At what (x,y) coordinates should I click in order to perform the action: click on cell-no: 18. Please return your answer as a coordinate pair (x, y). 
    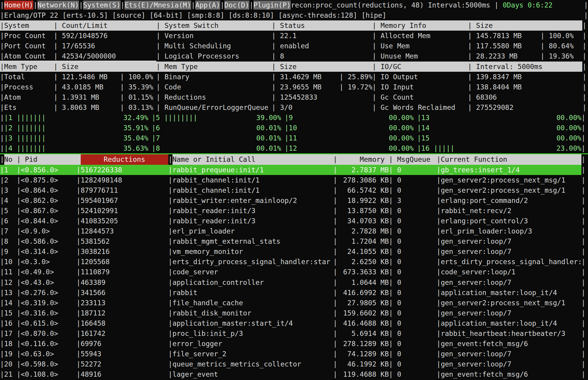
    Looking at the image, I should click on (8, 344).